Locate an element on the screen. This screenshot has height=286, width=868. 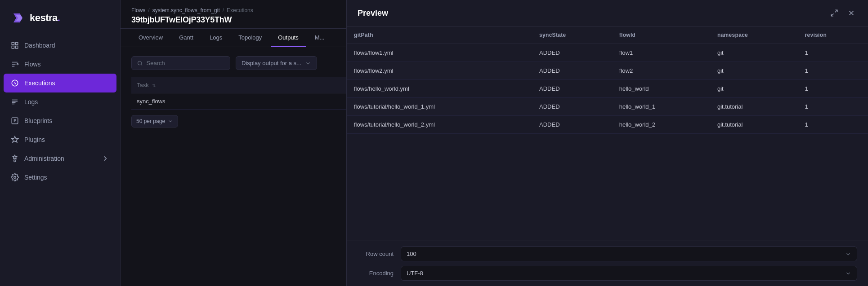
tab-topology: Topology is located at coordinates (250, 38).